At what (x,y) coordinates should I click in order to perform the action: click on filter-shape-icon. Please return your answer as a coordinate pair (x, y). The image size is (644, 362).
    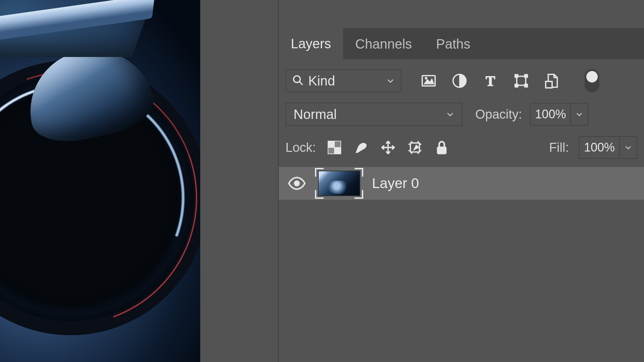
    Looking at the image, I should click on (521, 81).